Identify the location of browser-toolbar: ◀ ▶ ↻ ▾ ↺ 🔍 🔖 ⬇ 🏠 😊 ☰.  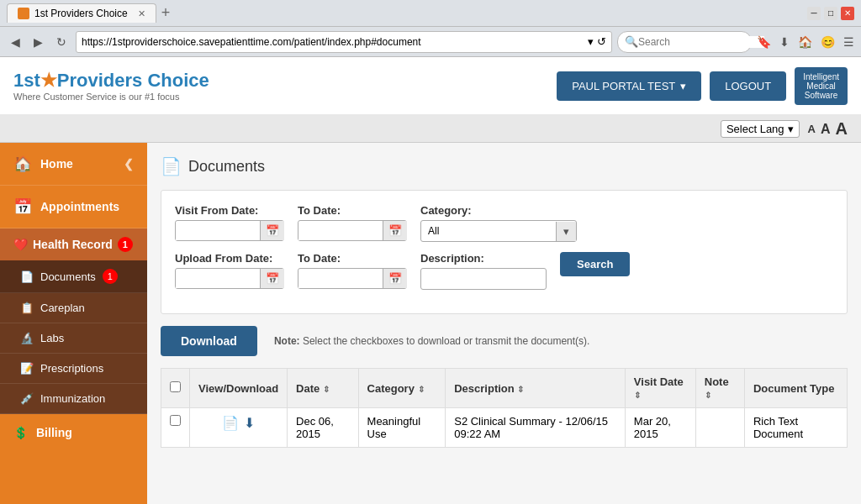
(430, 42).